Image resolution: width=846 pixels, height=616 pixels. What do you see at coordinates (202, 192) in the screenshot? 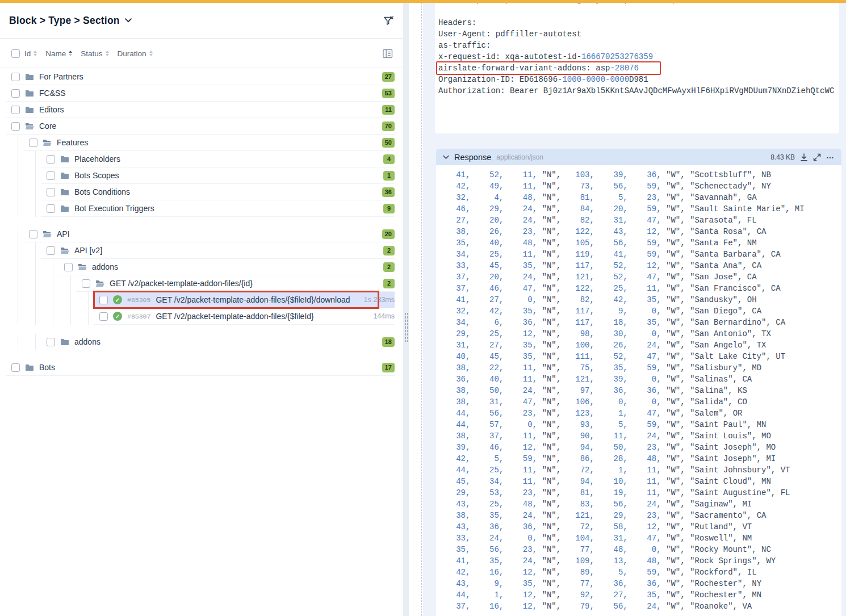
I see `tree-row: Bots Conditions36` at bounding box center [202, 192].